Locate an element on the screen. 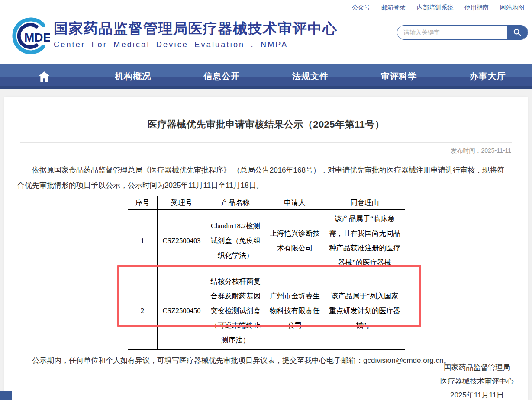 Image resolution: width=532 pixels, height=400 pixels. topbar-link-user-guide: 使用指南 is located at coordinates (477, 8).